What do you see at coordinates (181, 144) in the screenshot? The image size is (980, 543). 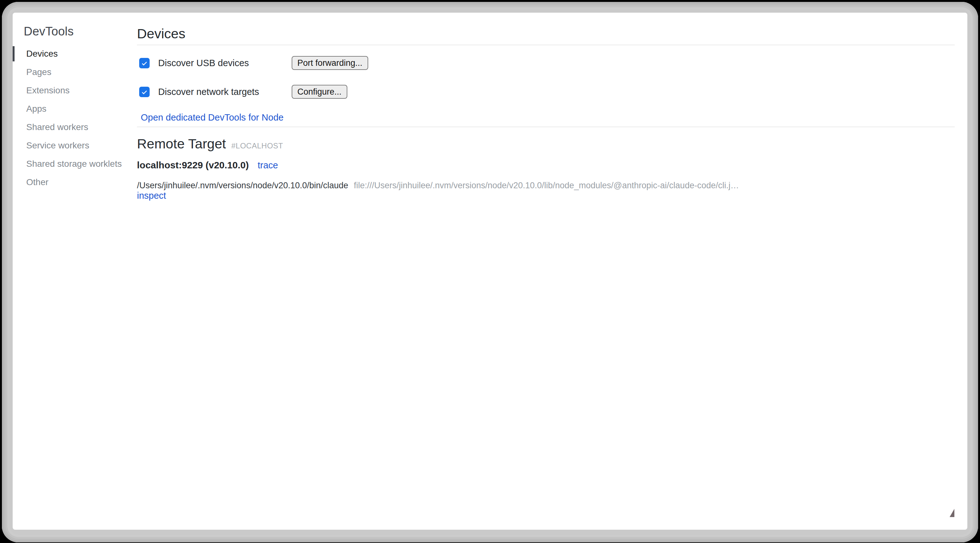 I see `remote-target-title: Remote Target` at bounding box center [181, 144].